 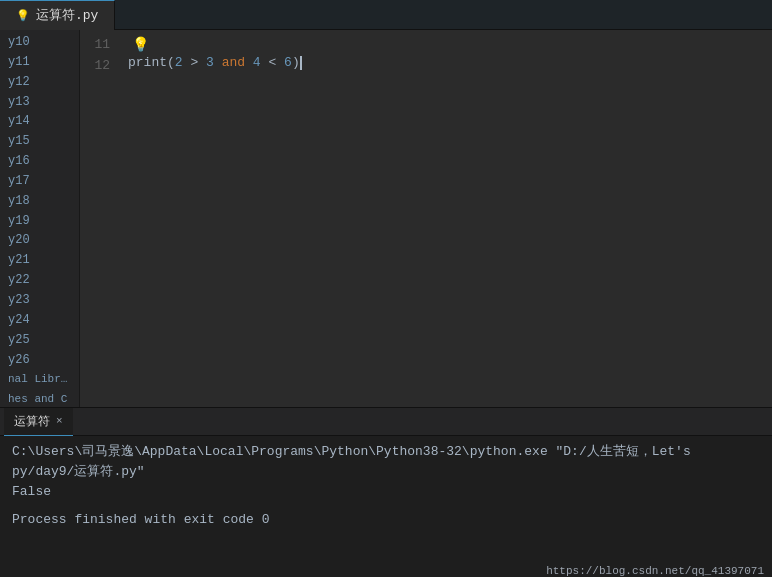 What do you see at coordinates (301, 63) in the screenshot?
I see `cursor` at bounding box center [301, 63].